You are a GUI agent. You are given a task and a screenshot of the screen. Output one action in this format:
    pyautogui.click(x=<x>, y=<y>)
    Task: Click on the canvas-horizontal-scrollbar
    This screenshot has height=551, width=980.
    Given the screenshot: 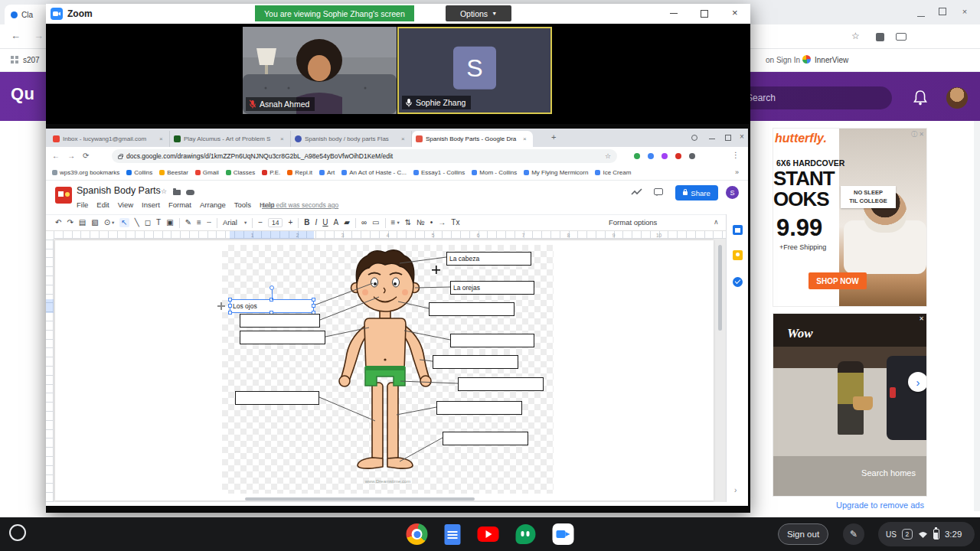 What is the action you would take?
    pyautogui.click(x=360, y=499)
    